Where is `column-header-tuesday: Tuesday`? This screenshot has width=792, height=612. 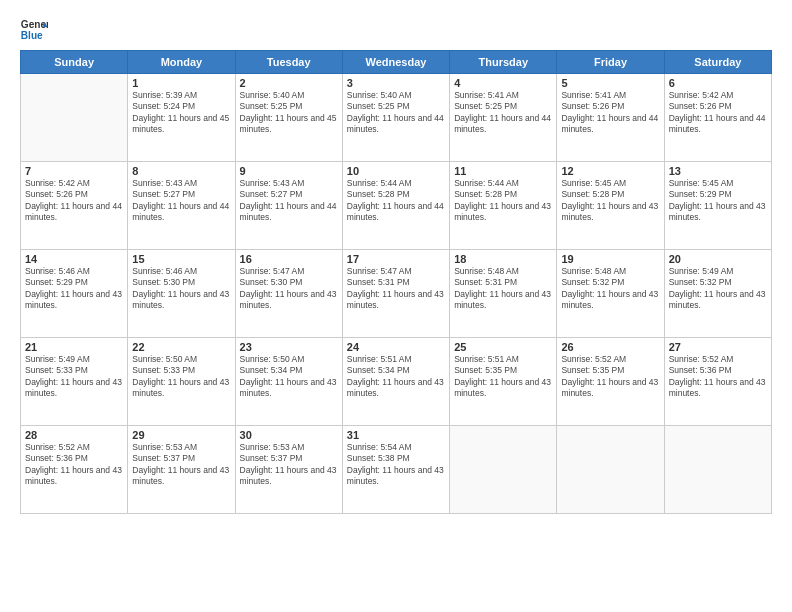
column-header-tuesday: Tuesday is located at coordinates (288, 62).